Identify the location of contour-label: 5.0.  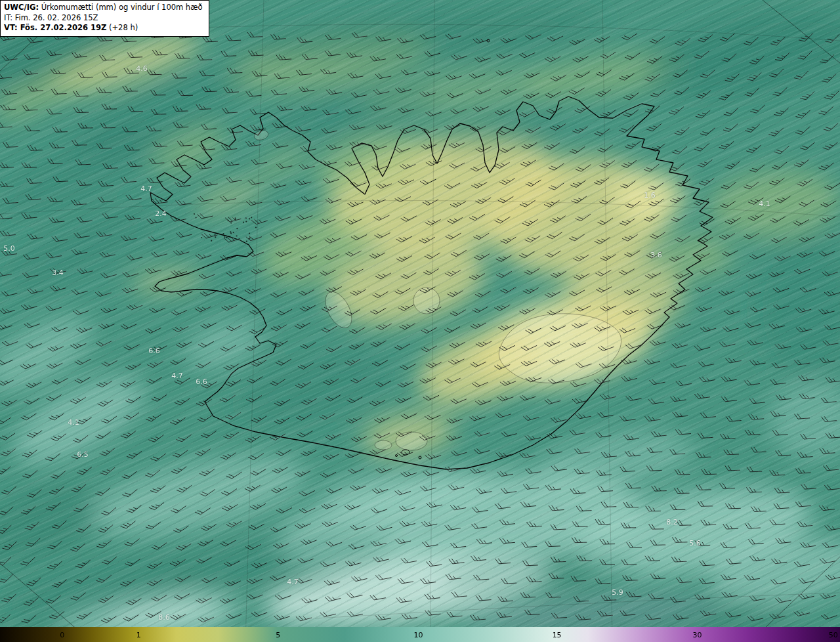
(9, 248).